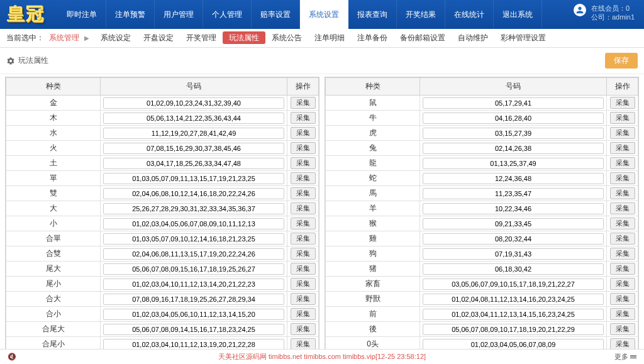 The image size is (644, 364). Describe the element at coordinates (372, 14) in the screenshot. I see `main-nav-item: 报表查询` at that location.